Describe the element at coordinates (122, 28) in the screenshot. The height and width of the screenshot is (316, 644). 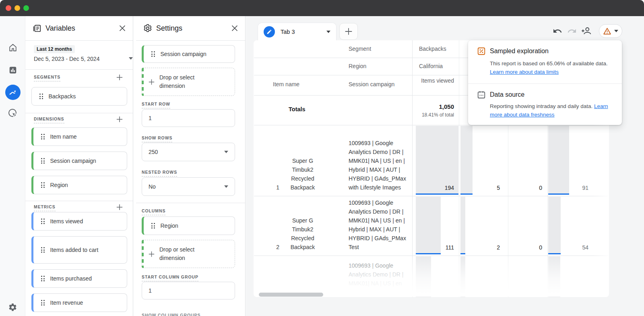
I see `close-variables-icon` at that location.